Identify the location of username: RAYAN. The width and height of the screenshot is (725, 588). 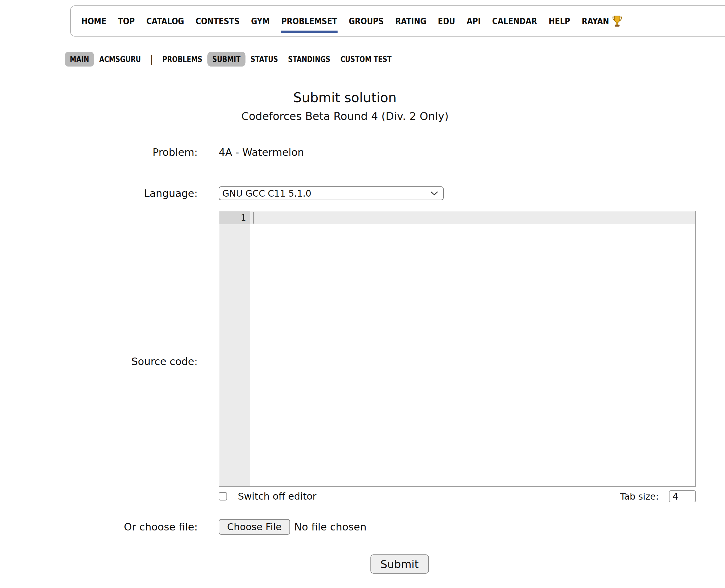
(595, 21).